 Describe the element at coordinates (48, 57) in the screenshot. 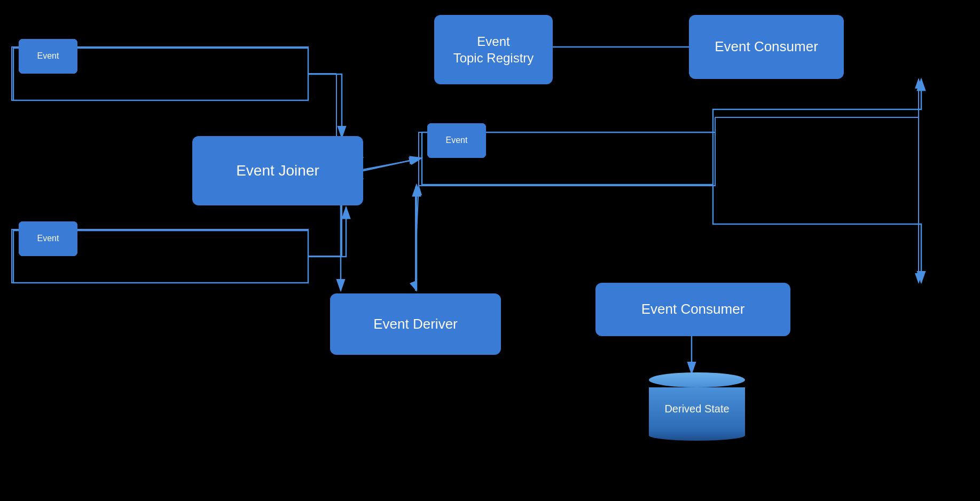

I see `event-box-tl-4: Event` at that location.